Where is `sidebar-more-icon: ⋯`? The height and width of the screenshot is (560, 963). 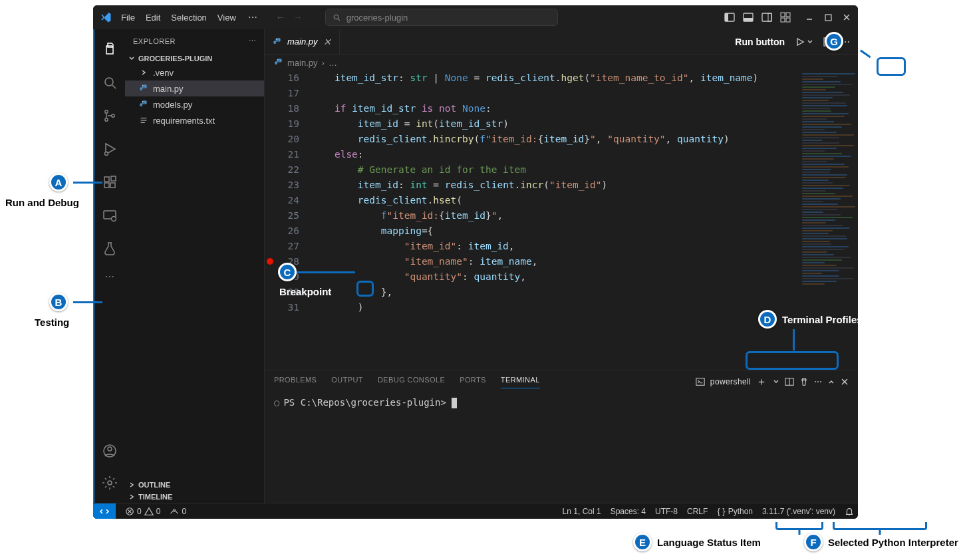
sidebar-more-icon: ⋯ is located at coordinates (253, 41).